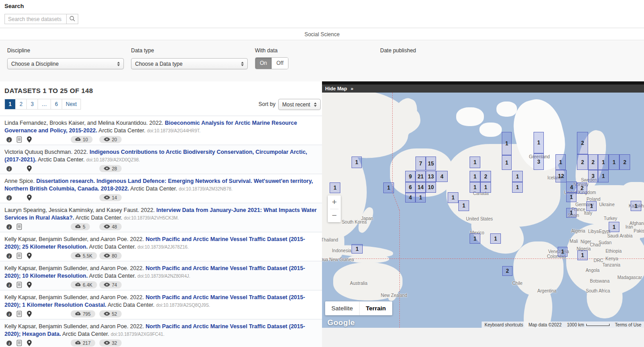 This screenshot has height=347, width=644. What do you see at coordinates (65, 63) in the screenshot?
I see `discipline-select: Choose a Discipline` at bounding box center [65, 63].